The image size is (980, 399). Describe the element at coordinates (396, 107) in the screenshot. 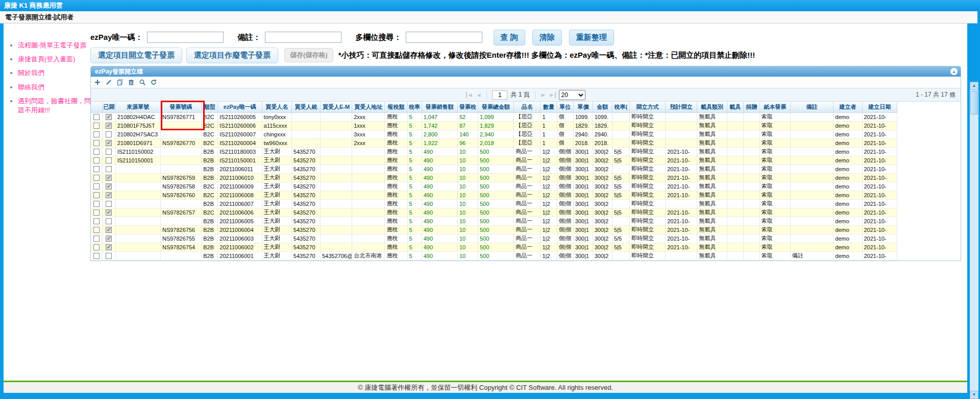

I see `column-header-10: 報稅類` at that location.